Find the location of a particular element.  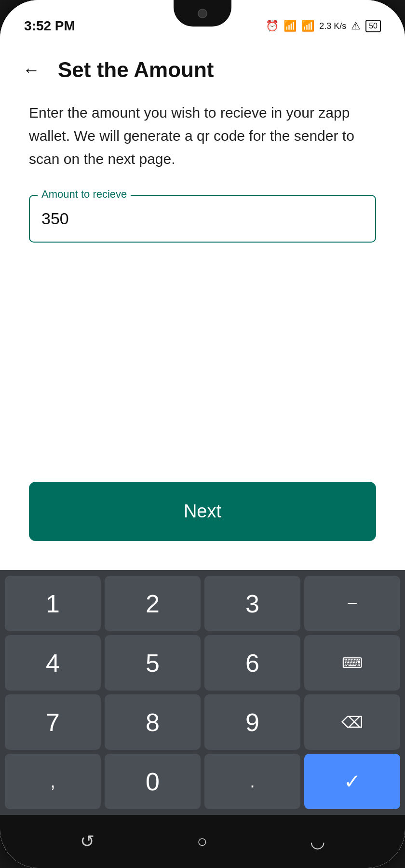

key-9: 9 is located at coordinates (253, 722).